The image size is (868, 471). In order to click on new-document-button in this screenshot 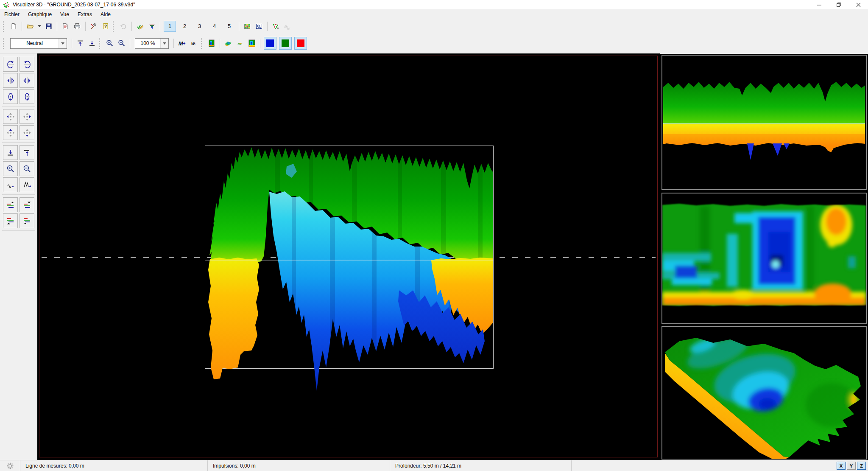, I will do `click(14, 26)`.